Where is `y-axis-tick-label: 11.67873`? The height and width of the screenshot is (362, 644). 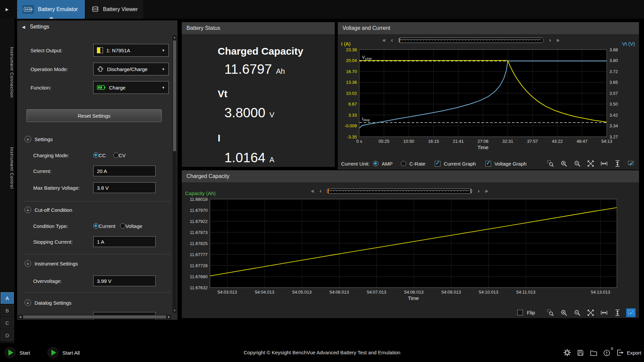
y-axis-tick-label: 11.67873 is located at coordinates (199, 233).